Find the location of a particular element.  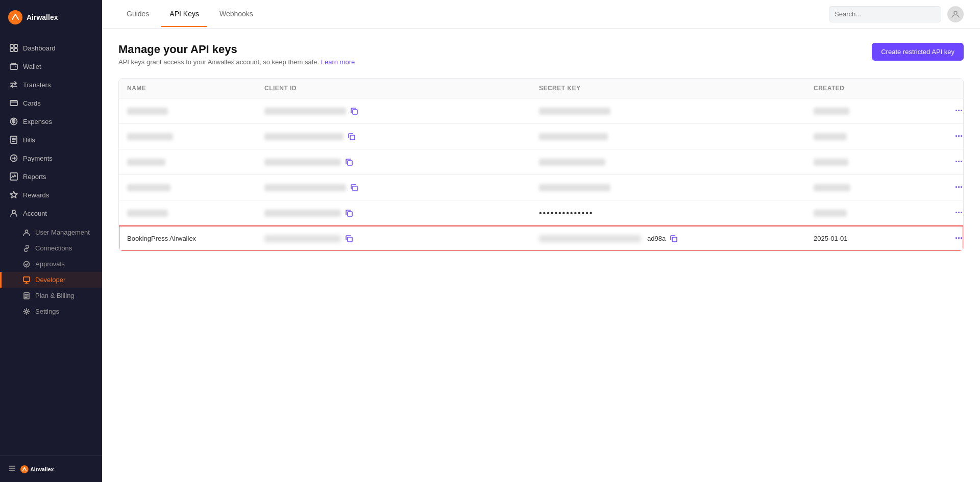

copy-client-id-button is located at coordinates (349, 239).